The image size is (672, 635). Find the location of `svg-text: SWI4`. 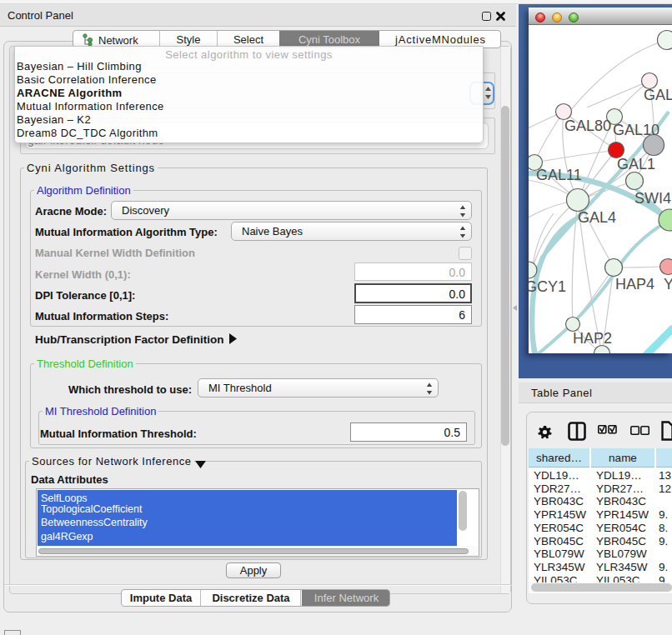

svg-text: SWI4 is located at coordinates (653, 198).